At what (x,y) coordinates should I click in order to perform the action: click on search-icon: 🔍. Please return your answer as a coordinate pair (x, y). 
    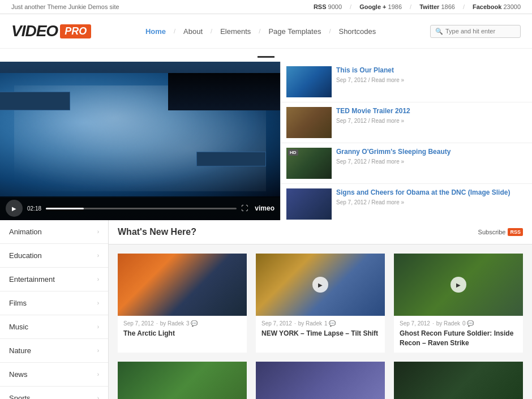
    Looking at the image, I should click on (439, 32).